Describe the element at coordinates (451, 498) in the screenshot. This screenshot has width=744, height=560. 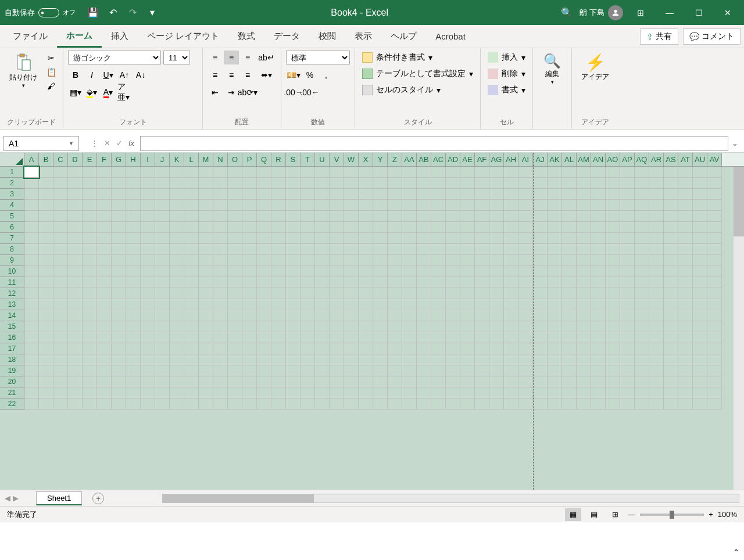
I see `horizontal-scrollbar` at that location.